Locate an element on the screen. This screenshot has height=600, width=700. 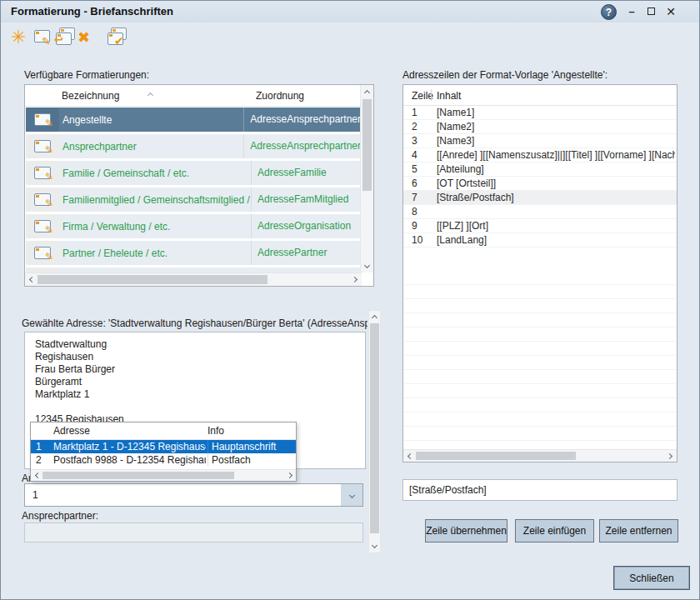
anschrift-combobox: 1 is located at coordinates (193, 495).